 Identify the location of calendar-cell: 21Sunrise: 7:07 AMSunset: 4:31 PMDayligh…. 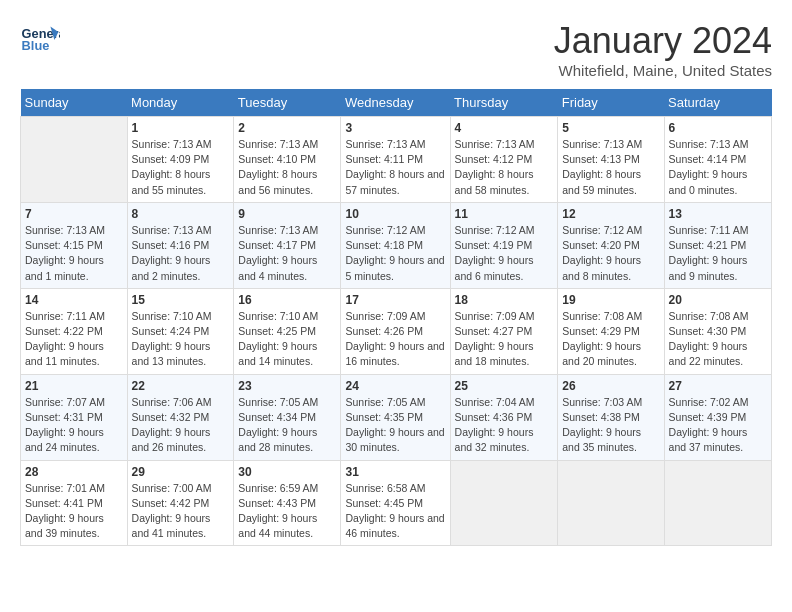
(74, 417).